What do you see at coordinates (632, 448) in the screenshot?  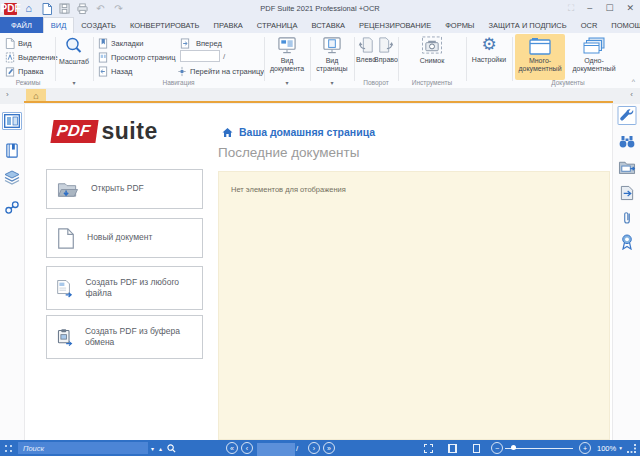 I see `resize-grip` at bounding box center [632, 448].